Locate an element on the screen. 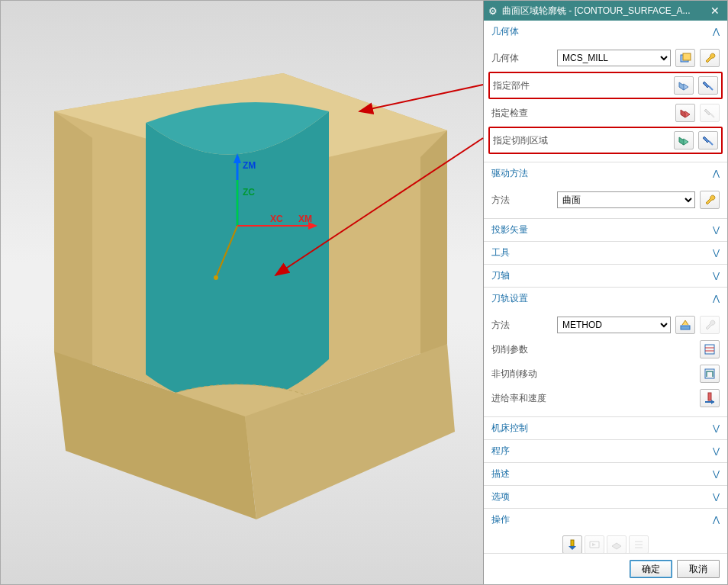  section-projection-header: 投影矢量 is located at coordinates (606, 230).